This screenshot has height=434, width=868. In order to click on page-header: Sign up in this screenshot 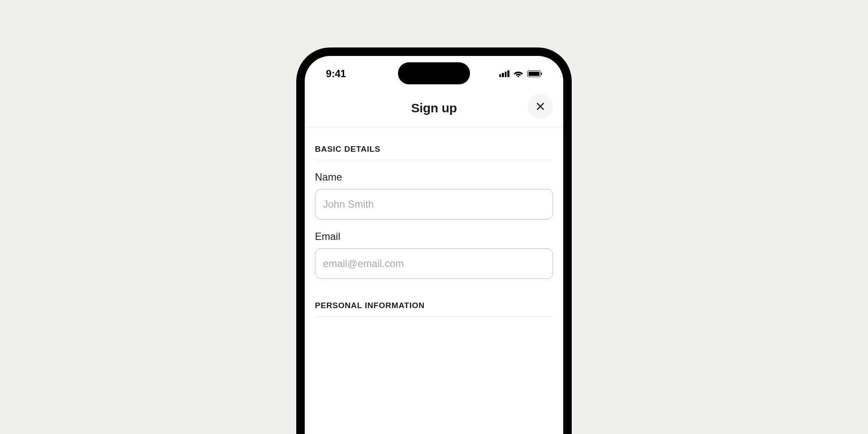, I will do `click(434, 107)`.